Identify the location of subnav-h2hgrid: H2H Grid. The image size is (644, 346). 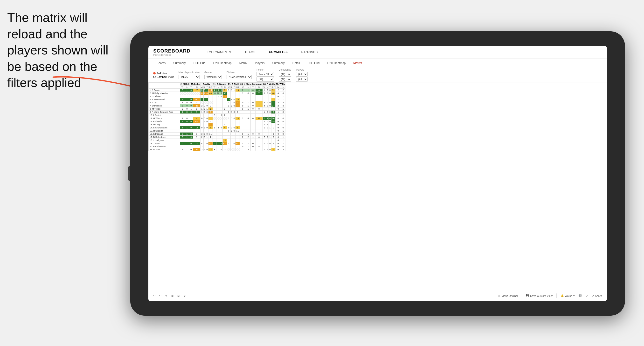
(200, 63).